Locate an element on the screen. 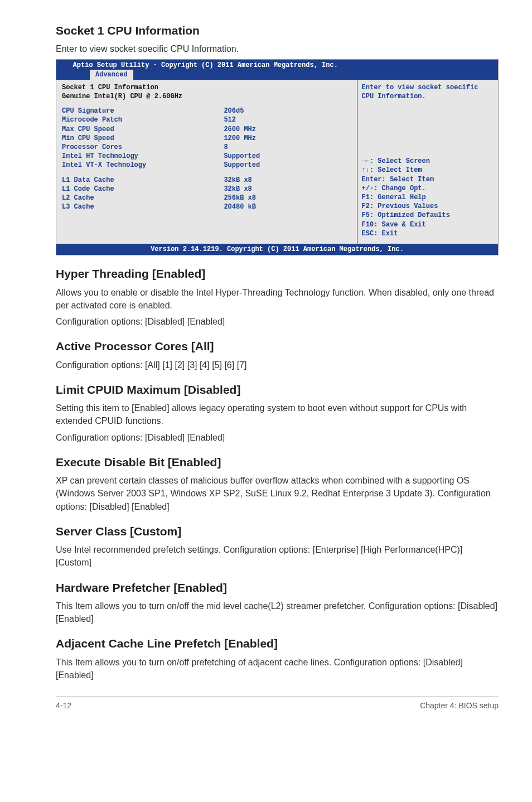 The width and height of the screenshot is (532, 802). chapter-title: Chapter 4: BIOS setup is located at coordinates (460, 706).